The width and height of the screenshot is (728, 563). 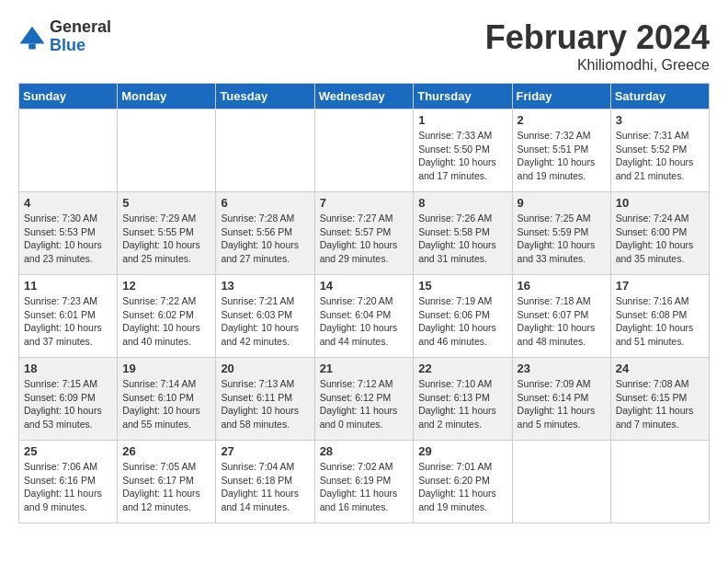 I want to click on day-info: Sunrise: 7:16 AM Sunset: 6:08 PM Dayligh…, so click(x=660, y=322).